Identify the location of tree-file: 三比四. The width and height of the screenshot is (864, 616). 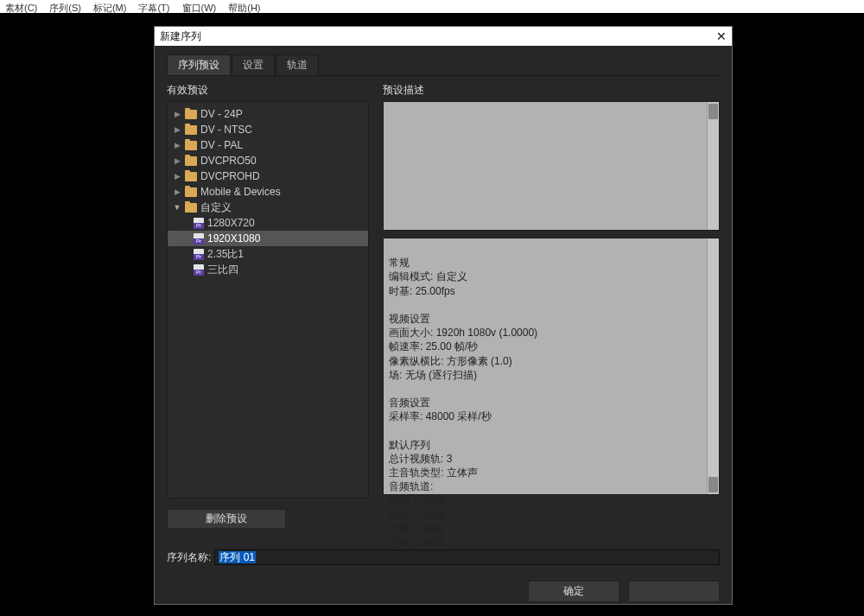
(268, 270).